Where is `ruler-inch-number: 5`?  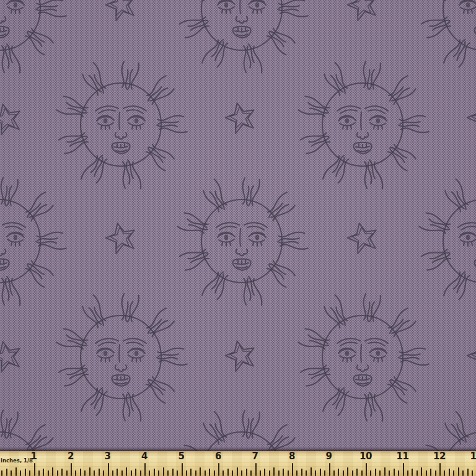 ruler-inch-number: 5 is located at coordinates (182, 456).